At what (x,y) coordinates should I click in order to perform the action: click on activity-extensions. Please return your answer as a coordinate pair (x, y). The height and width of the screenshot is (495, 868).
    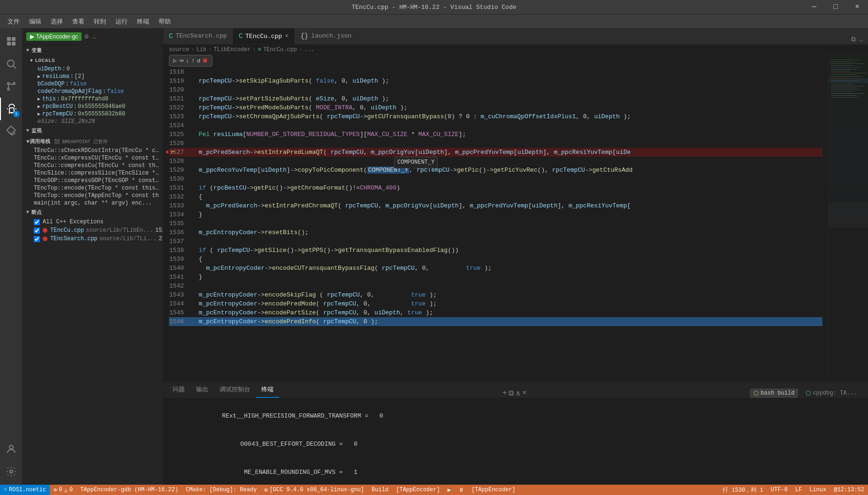
    Looking at the image, I should click on (11, 131).